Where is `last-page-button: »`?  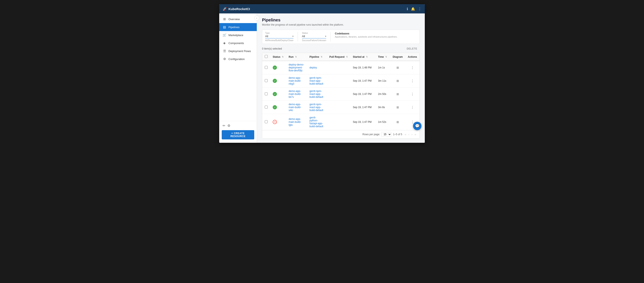
last-page-button: » is located at coordinates (416, 134).